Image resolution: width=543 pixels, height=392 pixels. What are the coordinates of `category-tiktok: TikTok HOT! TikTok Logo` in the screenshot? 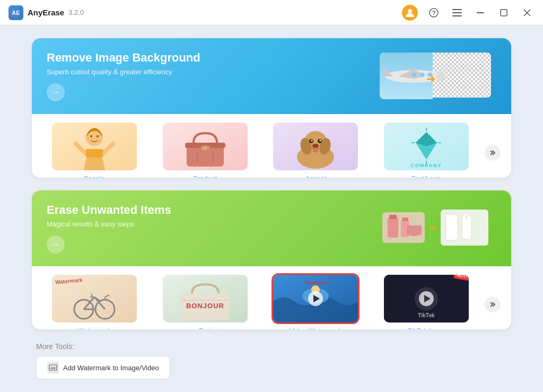 It's located at (426, 302).